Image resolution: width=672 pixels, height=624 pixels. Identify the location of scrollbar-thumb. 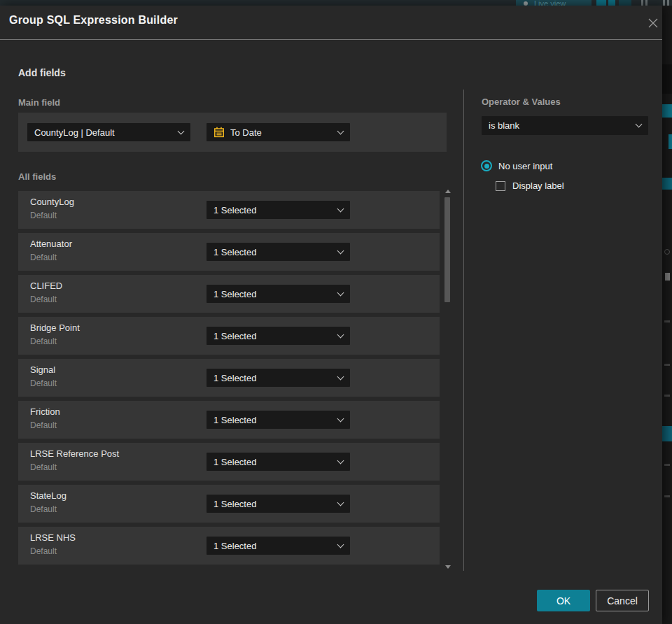
(447, 250).